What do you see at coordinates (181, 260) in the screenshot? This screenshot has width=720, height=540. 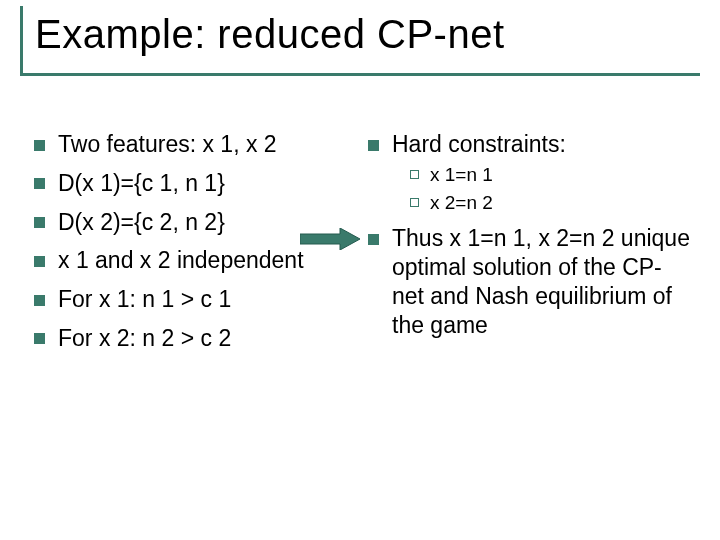 I see `list-item-text: x 1 and x 2 independent` at bounding box center [181, 260].